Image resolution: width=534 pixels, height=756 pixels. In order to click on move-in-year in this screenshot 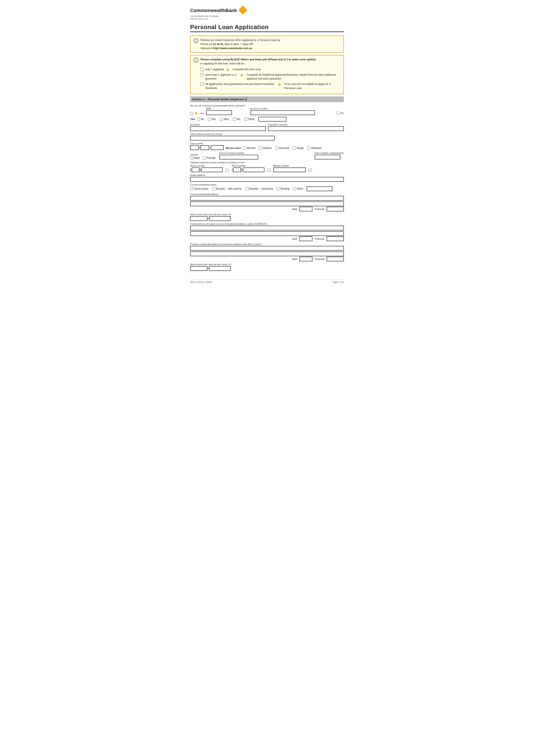, I will do `click(220, 219)`.